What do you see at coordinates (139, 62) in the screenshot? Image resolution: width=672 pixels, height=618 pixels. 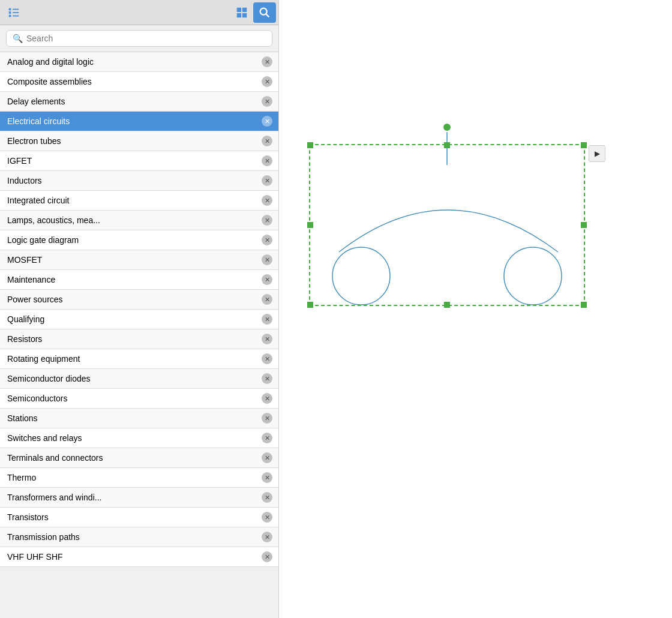 I see `list-item: Analog and digital logic✕` at bounding box center [139, 62].